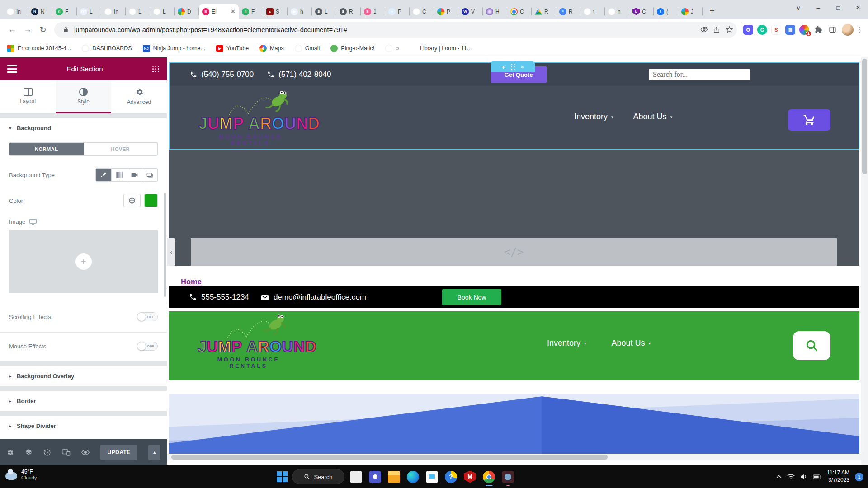 Image resolution: width=868 pixels, height=488 pixels. Describe the element at coordinates (28, 30) in the screenshot. I see `forward-button: →` at that location.